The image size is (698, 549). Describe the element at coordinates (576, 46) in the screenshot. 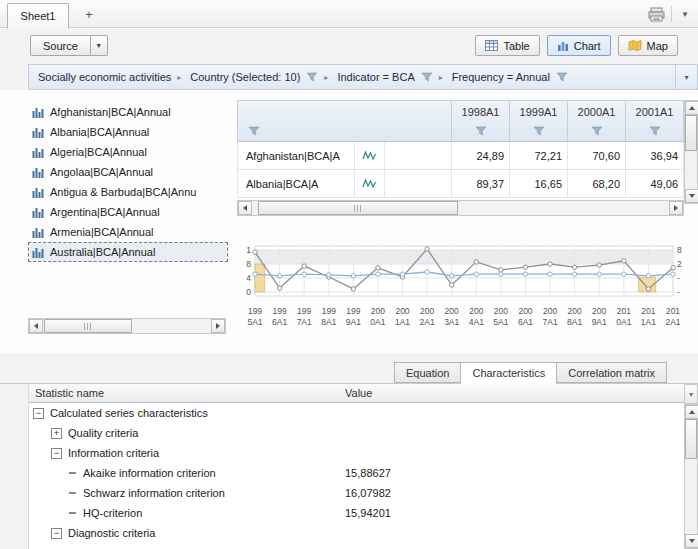

I see `view-switcher: Table Chart Map` at that location.